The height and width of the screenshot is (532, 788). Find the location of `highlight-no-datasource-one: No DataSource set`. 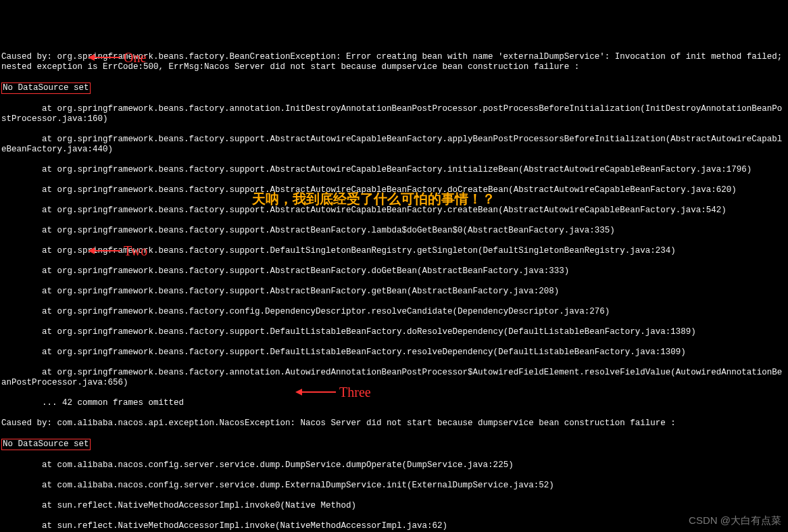

highlight-no-datasource-one: No DataSource set is located at coordinates (46, 88).